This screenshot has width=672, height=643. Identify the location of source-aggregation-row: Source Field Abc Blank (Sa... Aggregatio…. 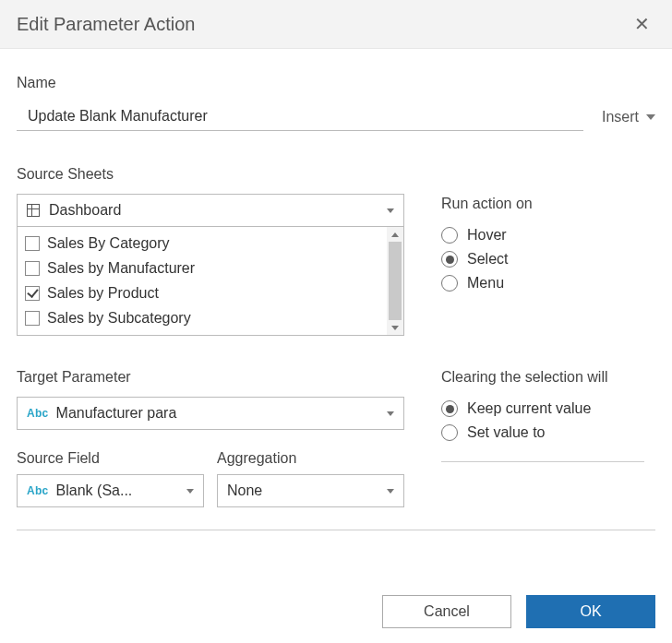
(210, 472).